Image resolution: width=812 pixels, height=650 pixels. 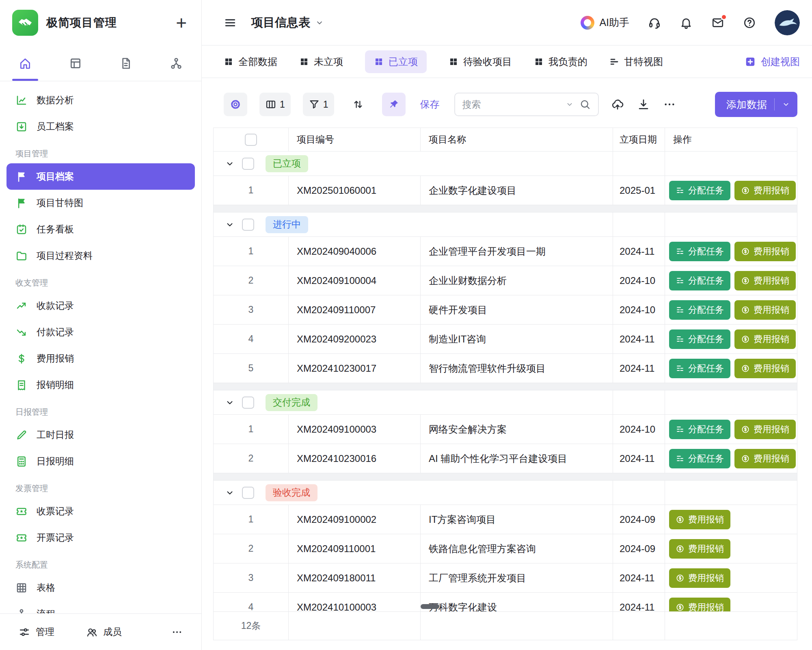 I want to click on headset-icon, so click(x=654, y=23).